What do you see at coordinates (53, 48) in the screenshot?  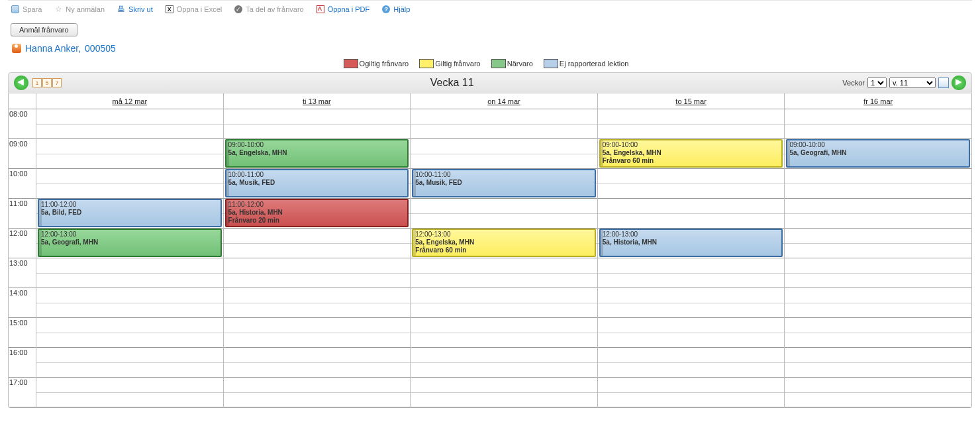 I see `person-name: Hanna Anker,` at bounding box center [53, 48].